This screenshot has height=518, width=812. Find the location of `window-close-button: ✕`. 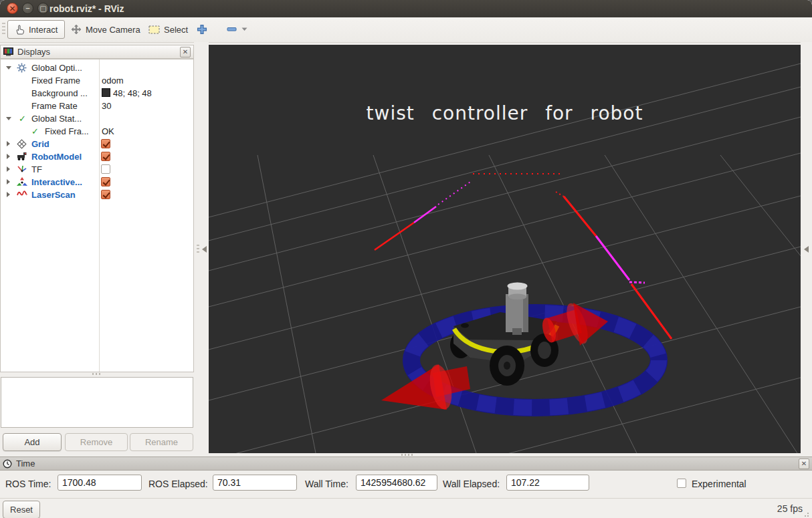

window-close-button: ✕ is located at coordinates (12, 8).